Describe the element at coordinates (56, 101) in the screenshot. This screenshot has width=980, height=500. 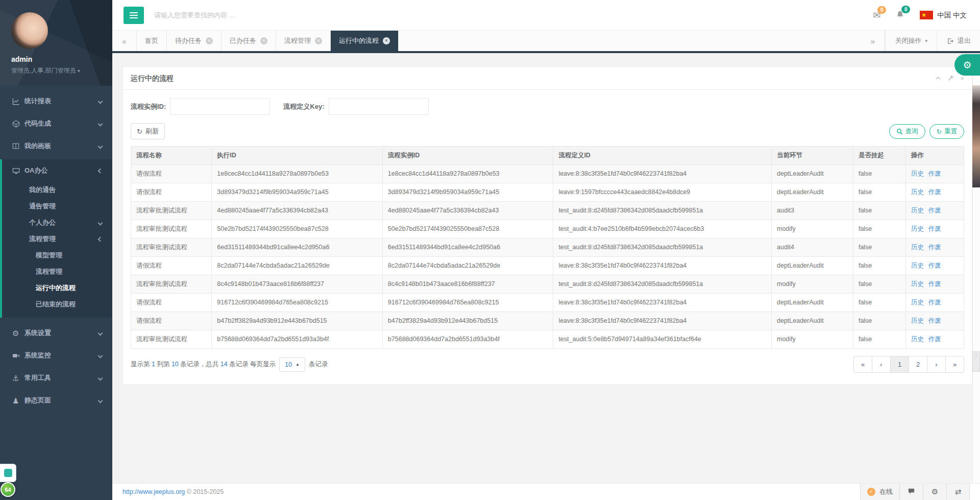
I see `sidebar-item-stats-report: 统计报表` at that location.